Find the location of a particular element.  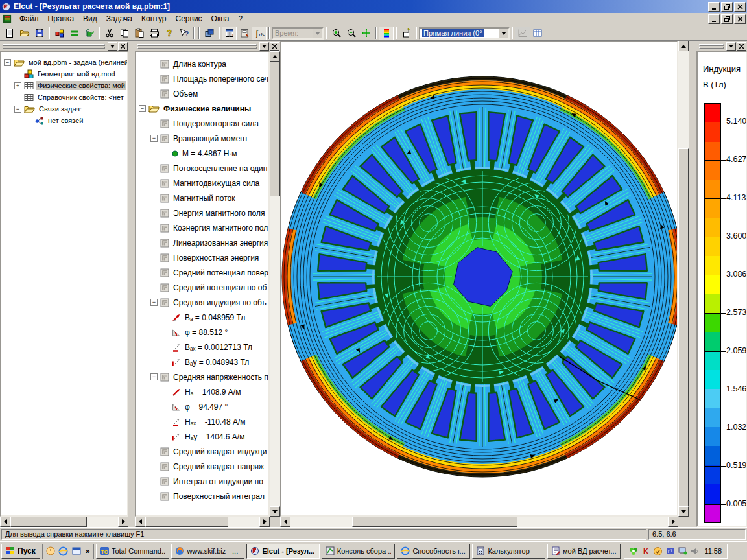

task-firefox: www.skif.biz - ... is located at coordinates (208, 551).